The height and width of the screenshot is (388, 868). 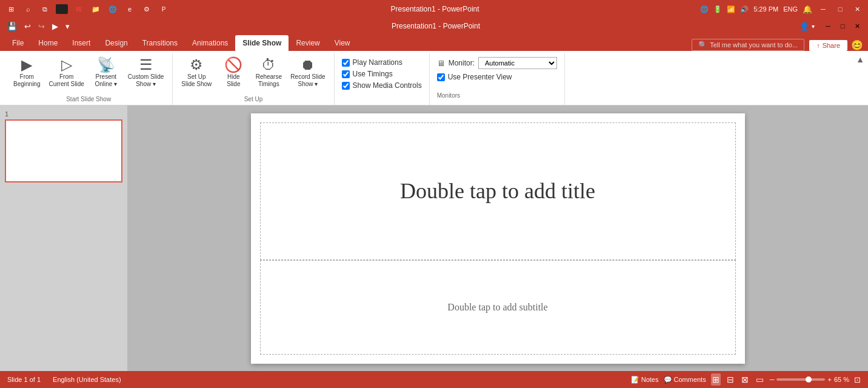 I want to click on tab-file: File, so click(x=18, y=43).